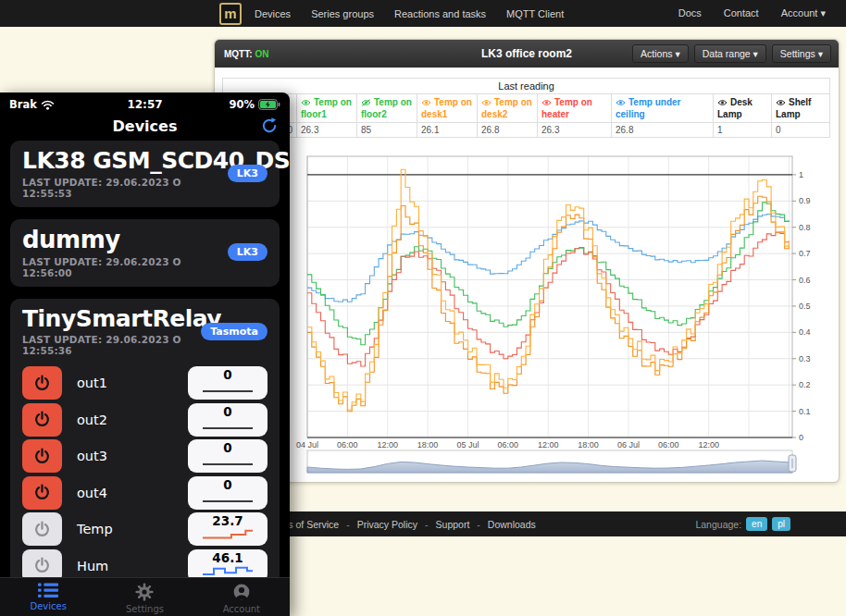  What do you see at coordinates (132, 566) in the screenshot?
I see `channel-label: Hum` at bounding box center [132, 566].